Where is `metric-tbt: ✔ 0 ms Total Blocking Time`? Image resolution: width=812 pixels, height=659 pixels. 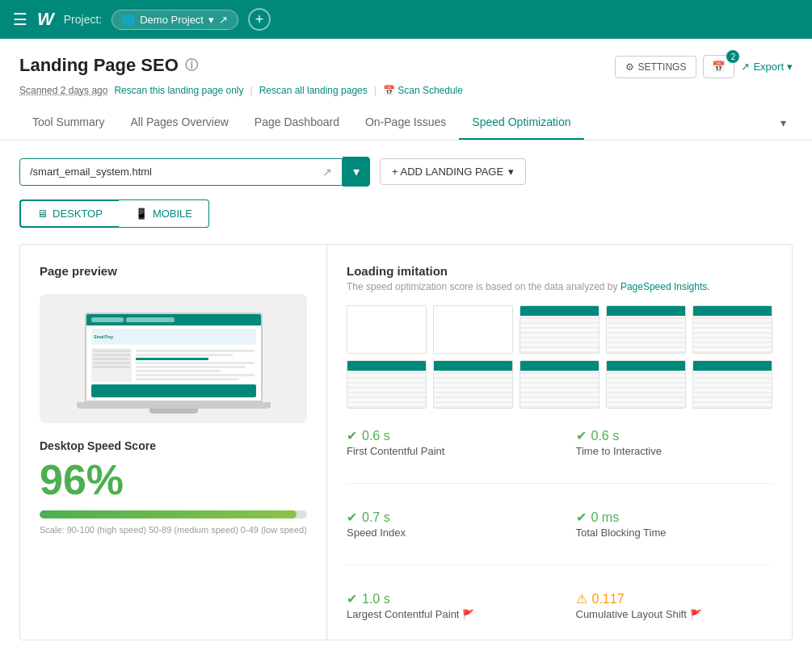
metric-tbt: ✔ 0 ms Total Blocking Time is located at coordinates (675, 524).